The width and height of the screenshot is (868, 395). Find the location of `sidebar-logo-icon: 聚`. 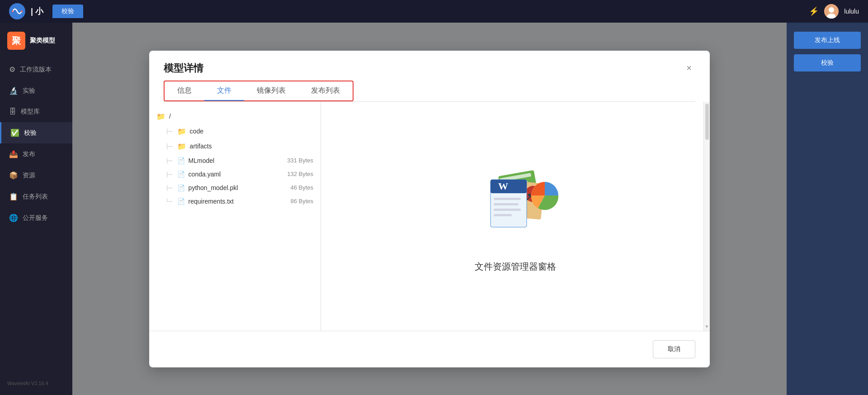

sidebar-logo-icon: 聚 is located at coordinates (16, 41).